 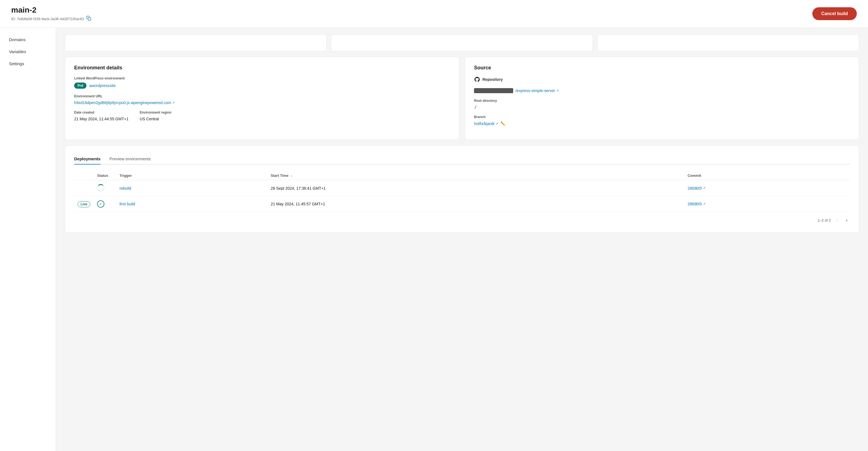 What do you see at coordinates (101, 188) in the screenshot?
I see `status-spinner` at bounding box center [101, 188].